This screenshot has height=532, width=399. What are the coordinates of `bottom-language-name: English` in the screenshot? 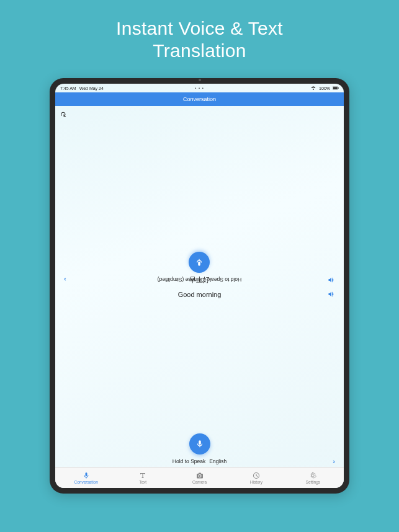 It's located at (218, 461).